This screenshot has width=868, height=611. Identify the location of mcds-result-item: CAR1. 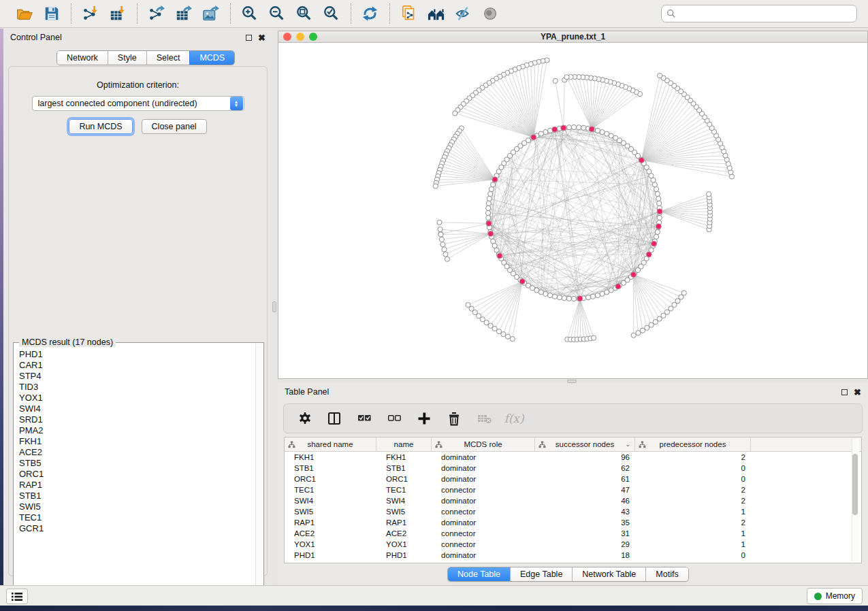
(138, 365).